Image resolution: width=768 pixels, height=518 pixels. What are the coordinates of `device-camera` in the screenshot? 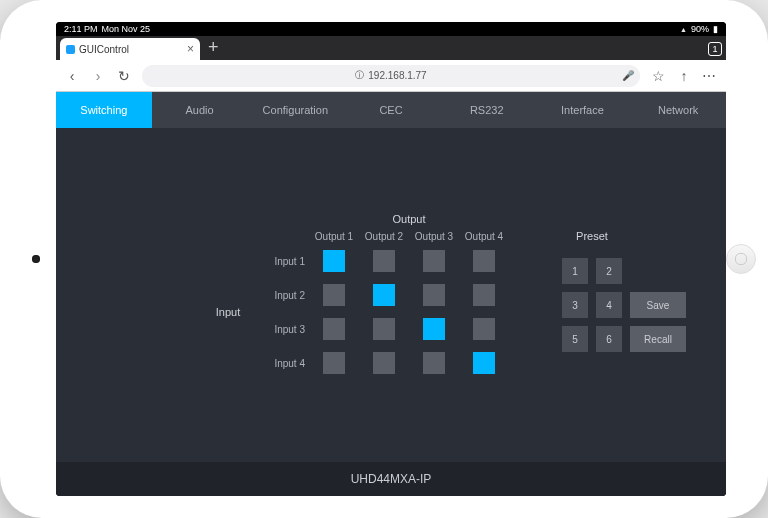 It's located at (36, 259).